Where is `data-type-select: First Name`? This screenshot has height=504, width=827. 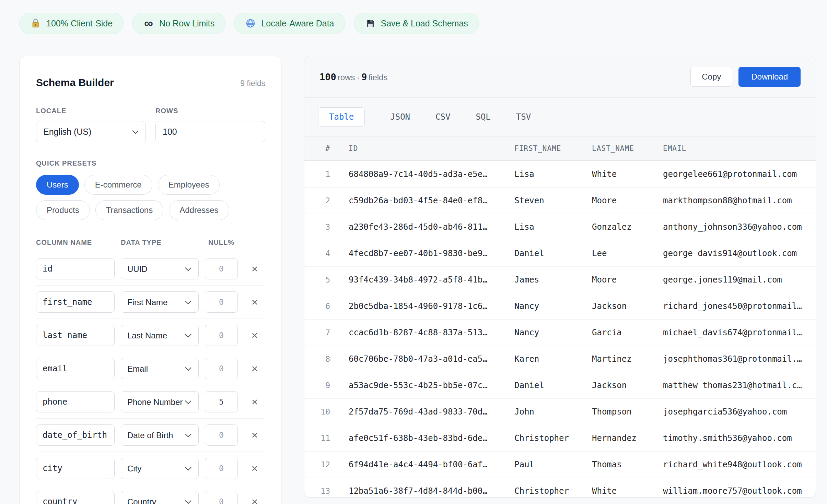
data-type-select: First Name is located at coordinates (160, 302).